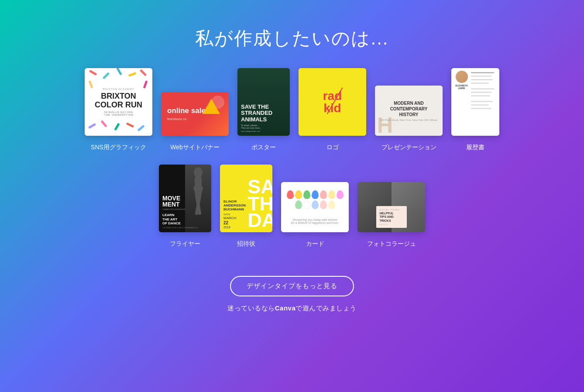  I want to click on label-logo: ロゴ, so click(333, 148).